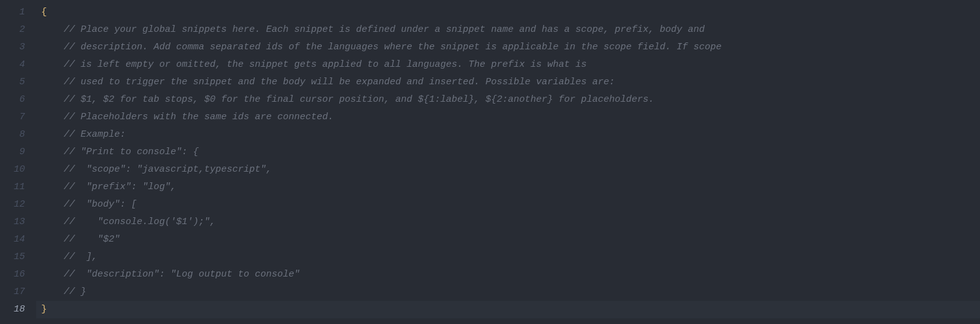 This screenshot has width=980, height=324. Describe the element at coordinates (15, 152) in the screenshot. I see `line-number: 9` at that location.